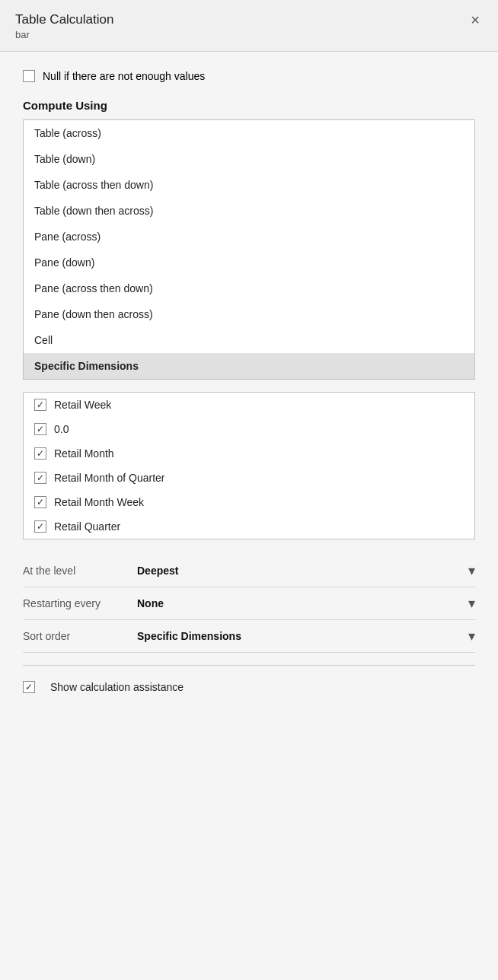 Image resolution: width=498 pixels, height=980 pixels. I want to click on sort-order-row: Sort order Specific Dimensions ▾, so click(249, 636).